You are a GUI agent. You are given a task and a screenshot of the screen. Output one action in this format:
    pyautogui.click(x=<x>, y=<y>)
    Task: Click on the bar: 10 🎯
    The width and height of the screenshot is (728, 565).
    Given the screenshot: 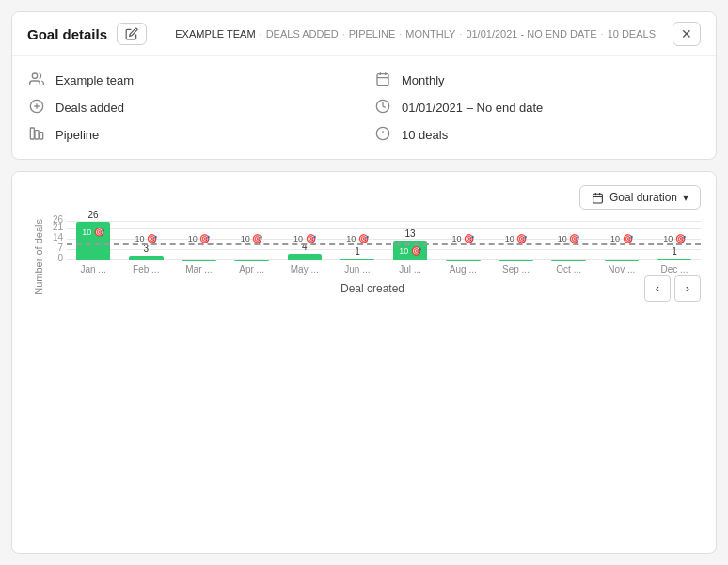 What is the action you would take?
    pyautogui.click(x=94, y=241)
    